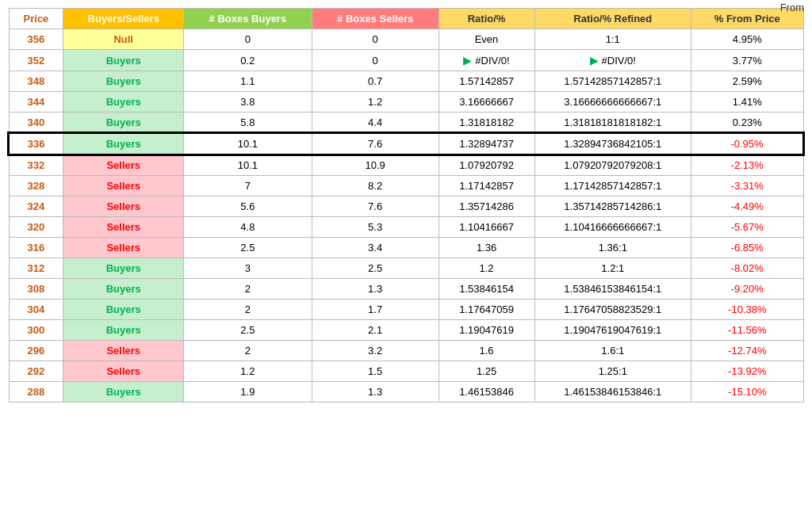 The width and height of the screenshot is (812, 515). Describe the element at coordinates (487, 269) in the screenshot. I see `cell-ratio: 1.2` at that location.